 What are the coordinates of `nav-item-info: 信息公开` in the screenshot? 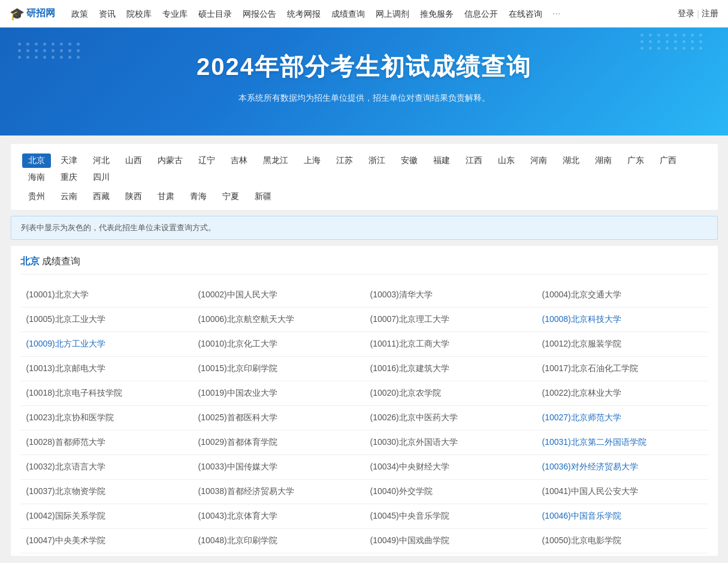 It's located at (481, 14).